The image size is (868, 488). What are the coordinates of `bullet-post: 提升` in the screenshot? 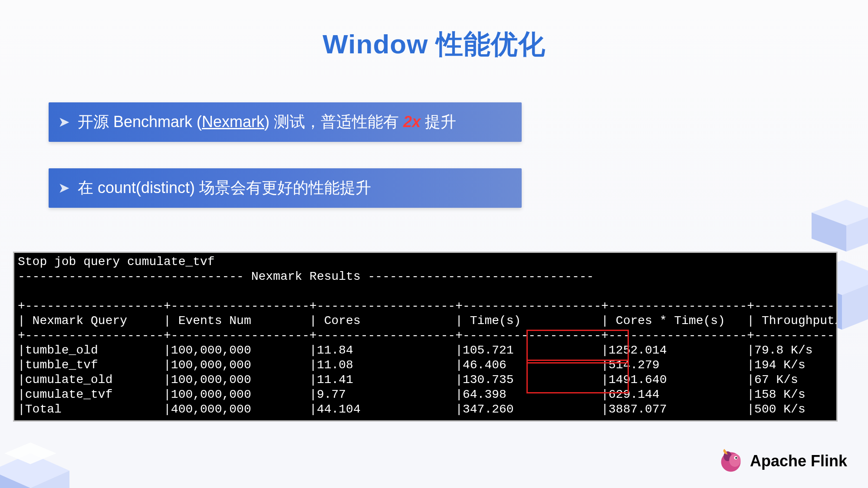 It's located at (438, 121).